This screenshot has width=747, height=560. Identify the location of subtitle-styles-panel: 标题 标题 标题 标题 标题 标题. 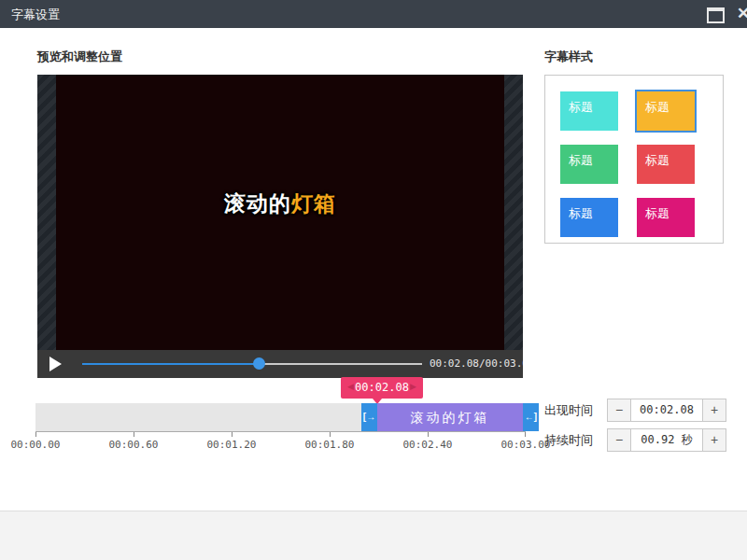
(634, 159).